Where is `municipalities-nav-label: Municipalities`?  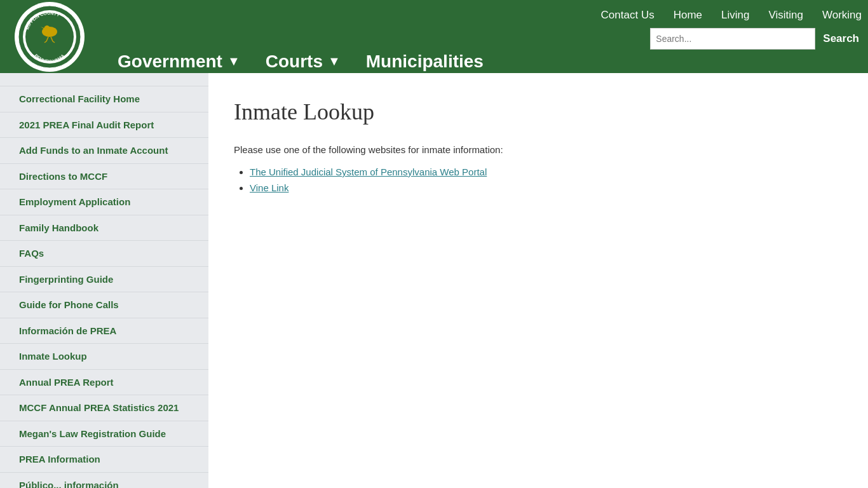 municipalities-nav-label: Municipalities is located at coordinates (424, 62).